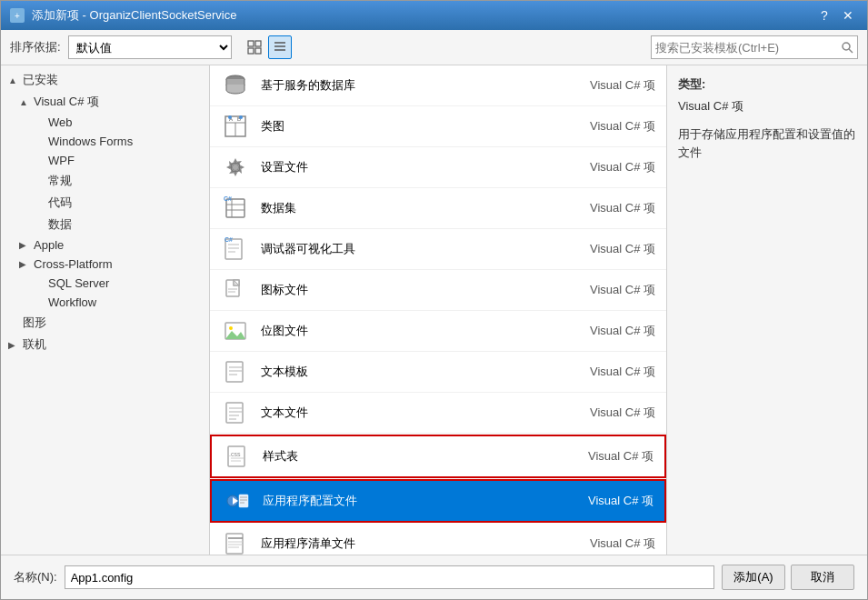  I want to click on tree-item-machine: ▶ 联机, so click(105, 345).